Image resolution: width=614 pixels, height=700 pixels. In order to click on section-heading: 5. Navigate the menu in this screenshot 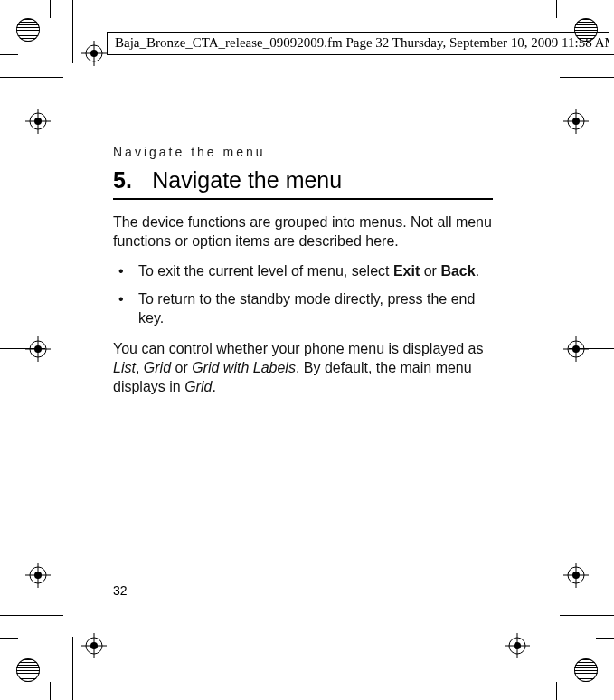, I will do `click(307, 181)`.